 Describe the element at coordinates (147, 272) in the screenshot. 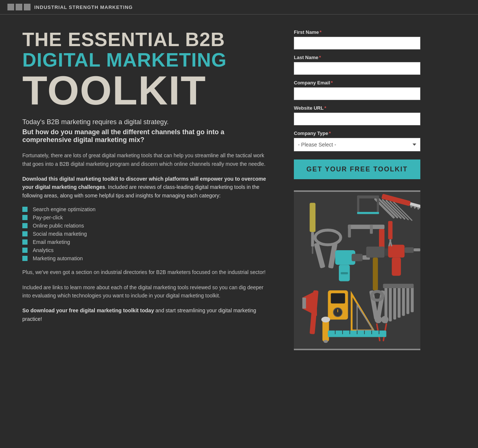

I see `paragraph-3: Plus, we've even got a section on indust…` at that location.